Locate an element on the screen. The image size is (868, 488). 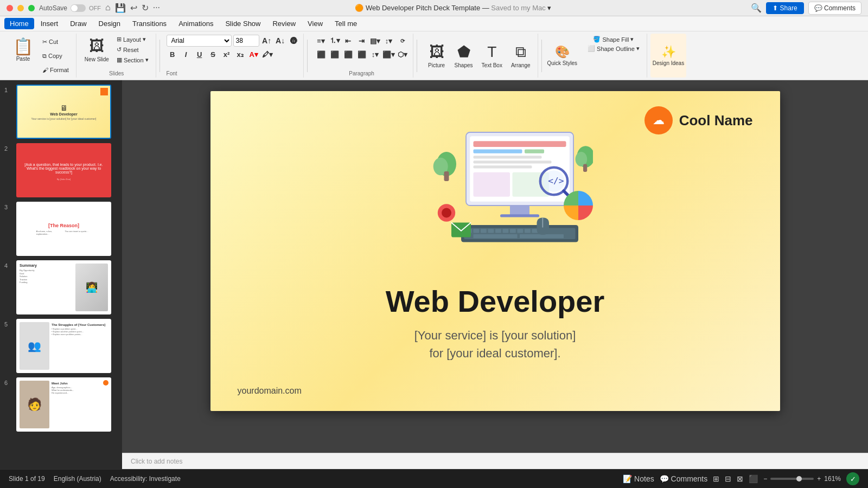
slide-thumbnail-1: 1 🖥 Web Developer Your service is [your … is located at coordinates (61, 112).